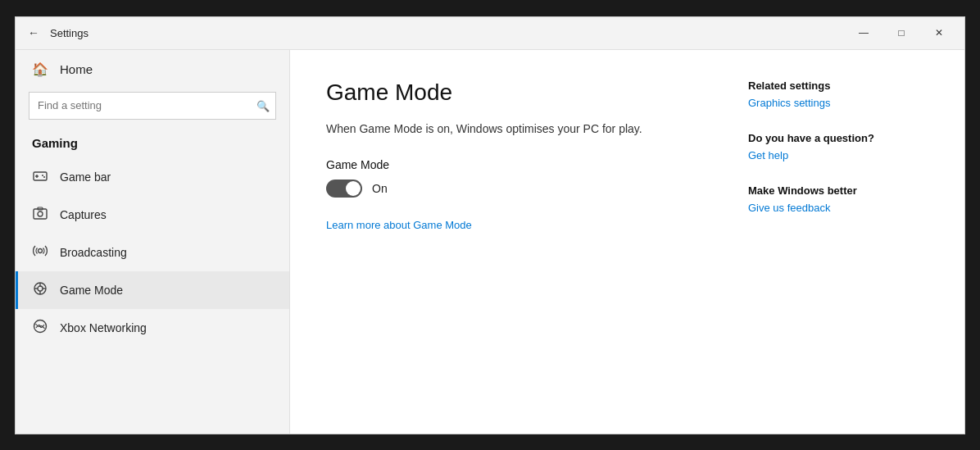  I want to click on give-feedback-link: Give us feedback, so click(838, 208).